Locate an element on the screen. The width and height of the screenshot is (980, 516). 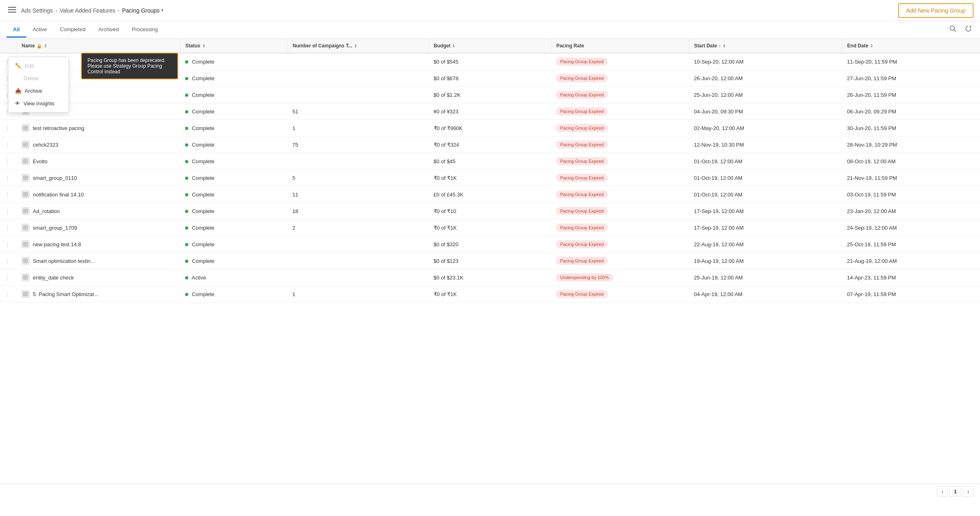
drag-handle-14: ⋮ is located at coordinates (8, 294).